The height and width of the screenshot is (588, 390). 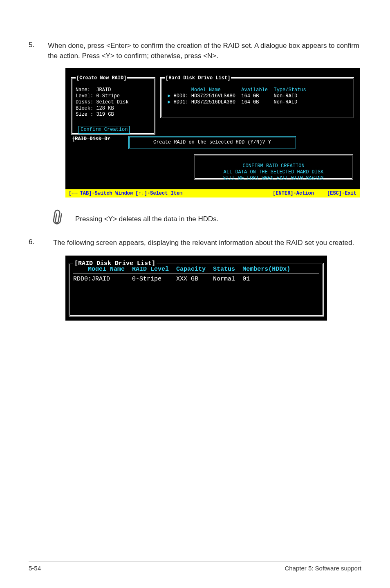 I want to click on step-6-text: The following screen appears, displaying…, so click(x=204, y=243).